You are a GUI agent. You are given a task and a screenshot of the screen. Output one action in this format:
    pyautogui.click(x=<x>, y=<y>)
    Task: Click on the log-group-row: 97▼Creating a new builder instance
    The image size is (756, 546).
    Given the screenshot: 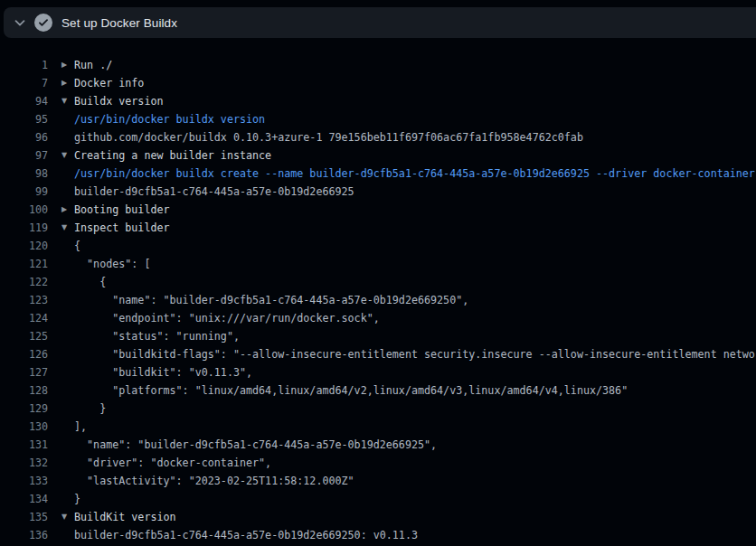 What is the action you would take?
    pyautogui.click(x=378, y=155)
    